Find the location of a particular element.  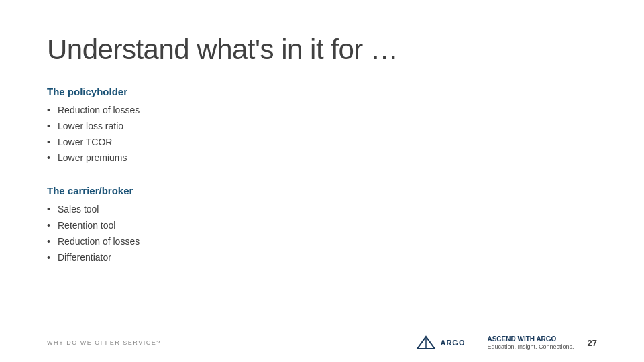

footer-right: ARGO ASCEND WITH ARGO Education. Insight… is located at coordinates (506, 343).